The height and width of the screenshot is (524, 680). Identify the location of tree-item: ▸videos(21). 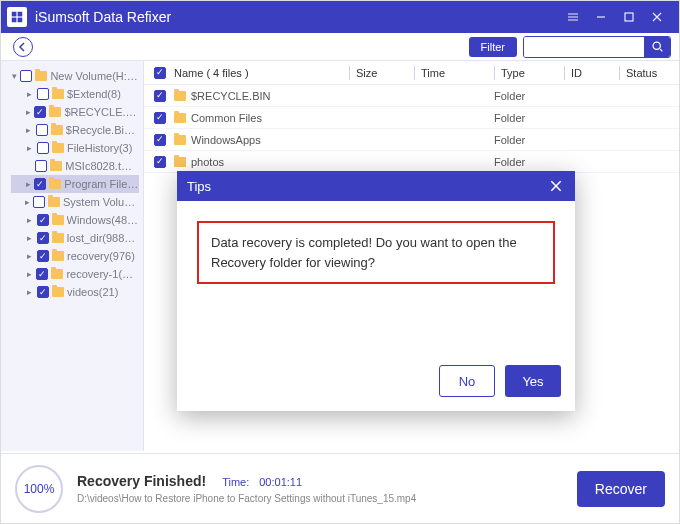
(75, 292).